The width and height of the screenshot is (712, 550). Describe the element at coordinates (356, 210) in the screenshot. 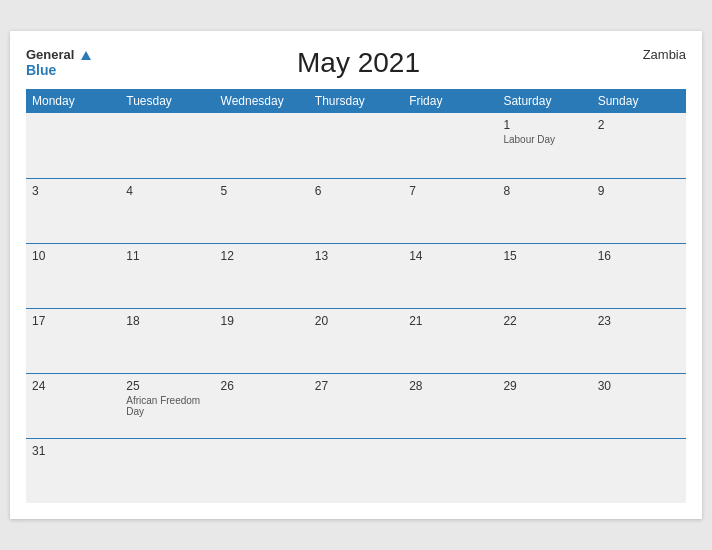

I see `calendar-cell: 6` at that location.